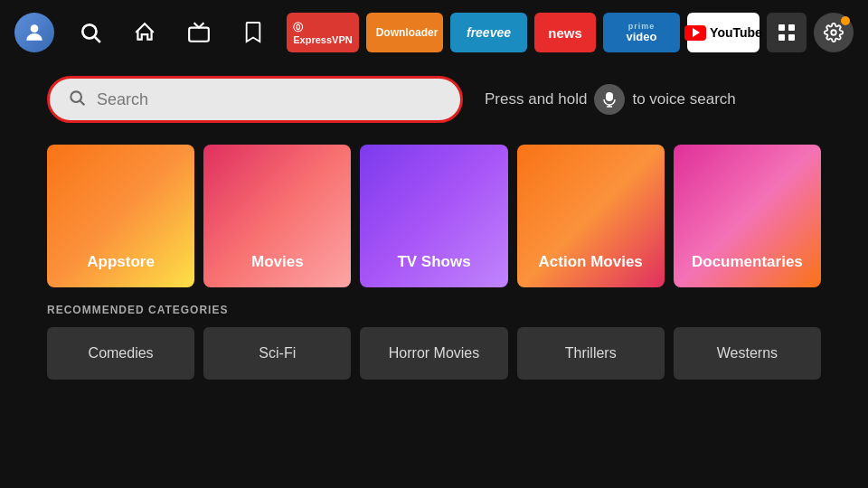 The width and height of the screenshot is (868, 488). Describe the element at coordinates (278, 262) in the screenshot. I see `category-movies-label: Movies` at that location.